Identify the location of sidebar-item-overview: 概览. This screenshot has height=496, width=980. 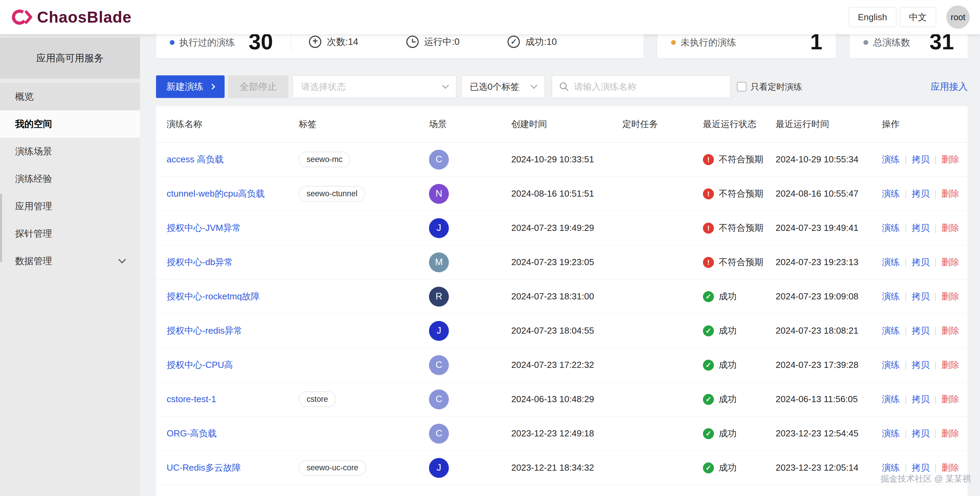
(70, 97).